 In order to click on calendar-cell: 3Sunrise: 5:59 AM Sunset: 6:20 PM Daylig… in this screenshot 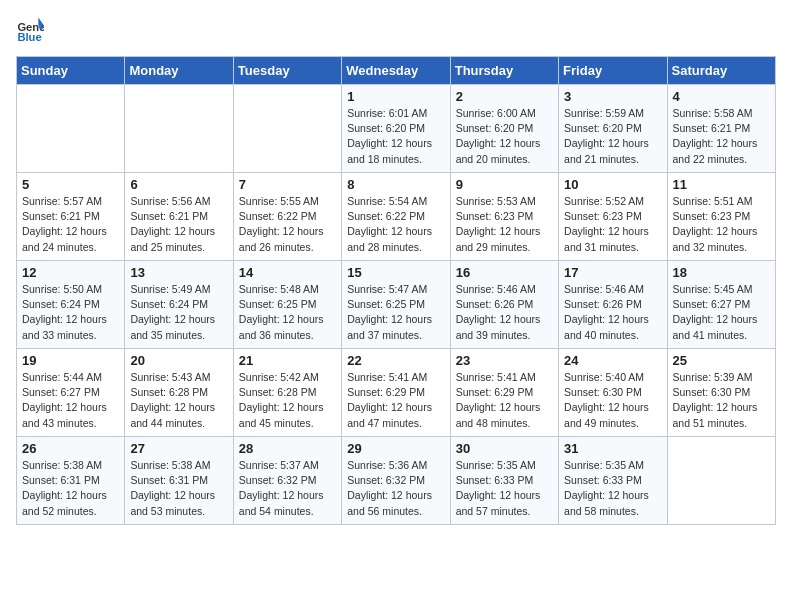, I will do `click(613, 129)`.